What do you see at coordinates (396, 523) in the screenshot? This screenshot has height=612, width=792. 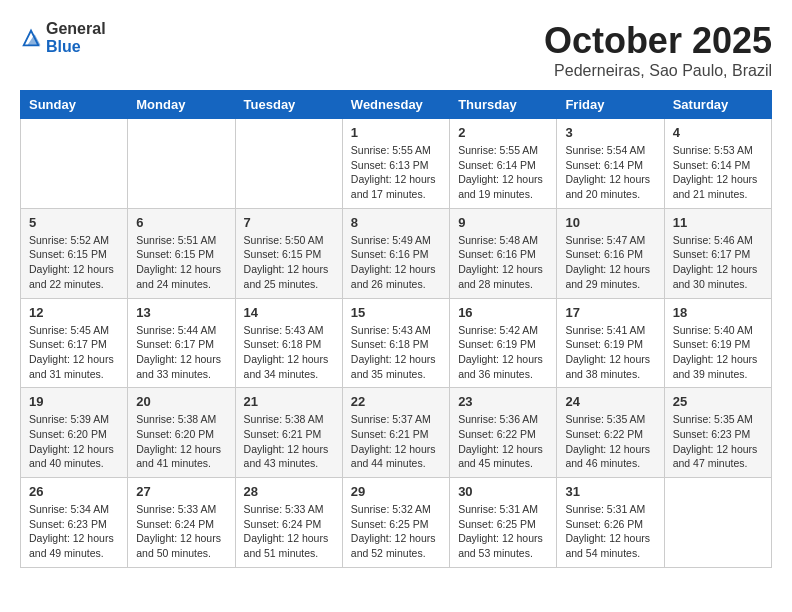 I see `calendar-week-row: 26Sunrise: 5:34 AM Sunset: 6:23 PM Dayli…` at bounding box center [396, 523].